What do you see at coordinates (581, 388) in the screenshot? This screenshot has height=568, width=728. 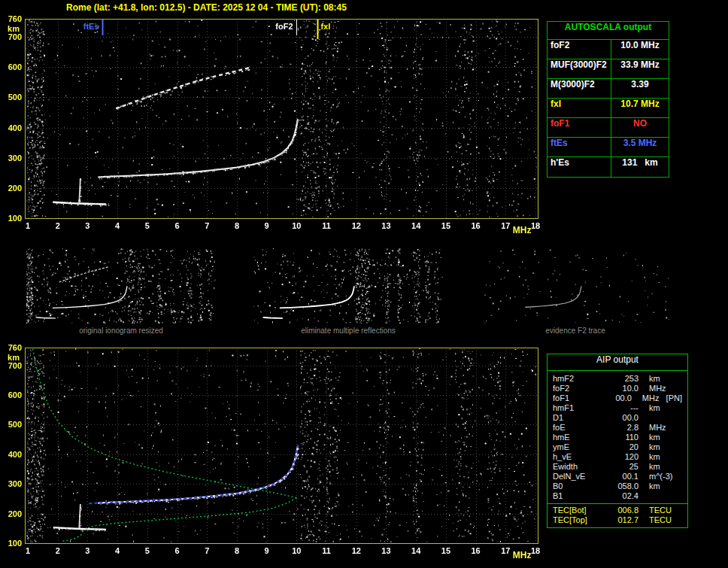 I see `aip-param-name: foF2` at bounding box center [581, 388].